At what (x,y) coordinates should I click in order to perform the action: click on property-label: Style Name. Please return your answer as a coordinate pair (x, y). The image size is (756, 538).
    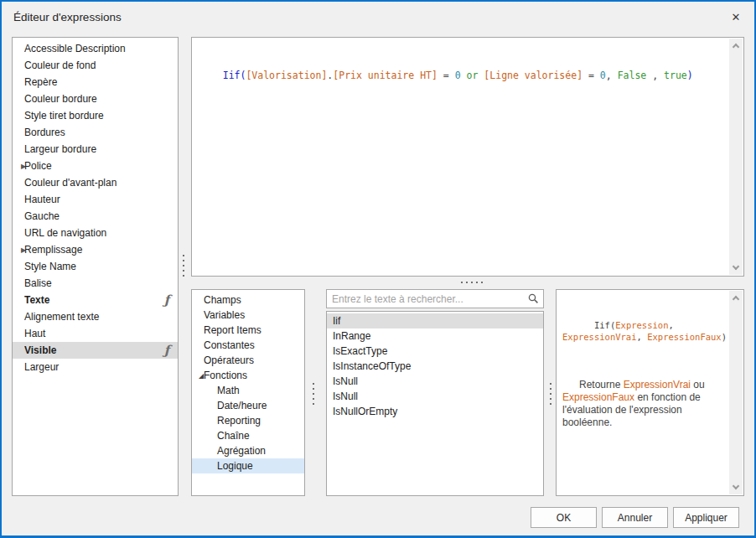
    Looking at the image, I should click on (92, 266).